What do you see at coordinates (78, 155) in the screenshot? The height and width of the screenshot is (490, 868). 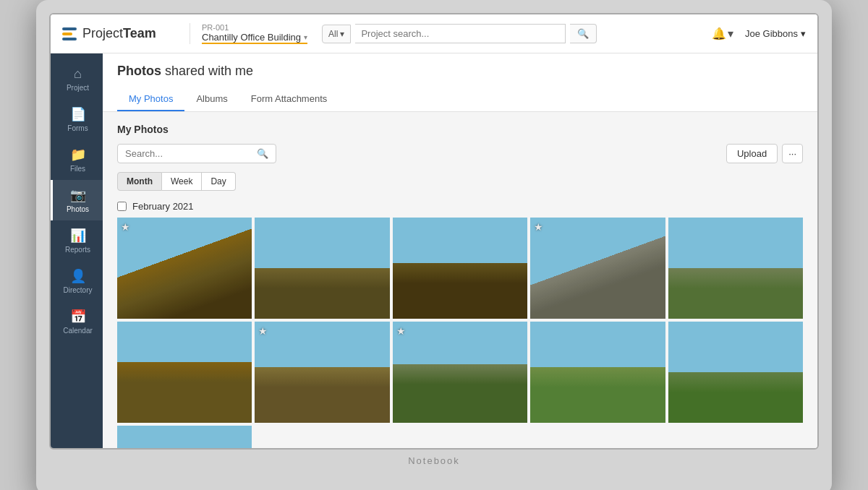 I see `files-icon: 📁` at bounding box center [78, 155].